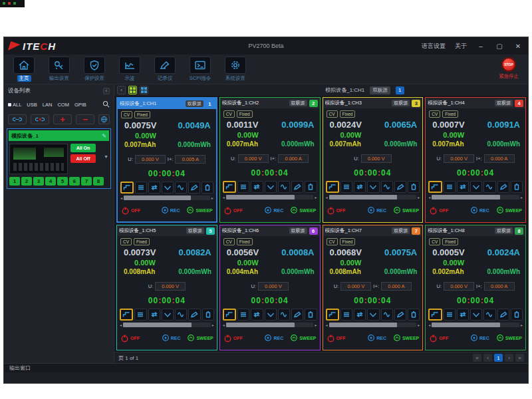 The width and height of the screenshot is (532, 399). I want to click on toolbar-item-system-settings: 系统设置, so click(235, 69).